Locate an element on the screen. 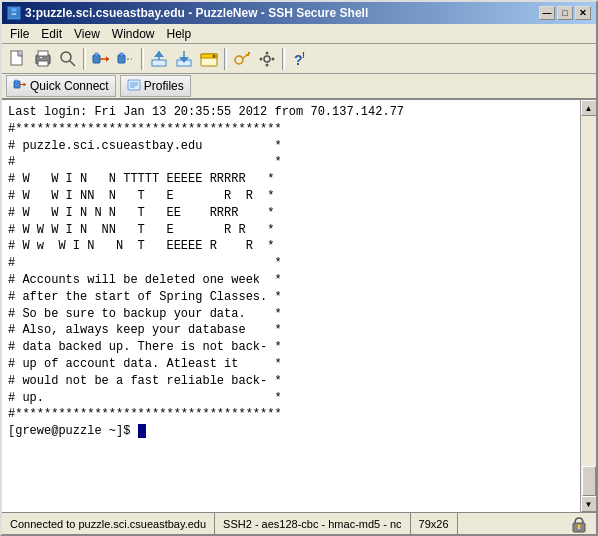 This screenshot has width=598, height=536. toolbar-disconnect-button is located at coordinates (126, 59).